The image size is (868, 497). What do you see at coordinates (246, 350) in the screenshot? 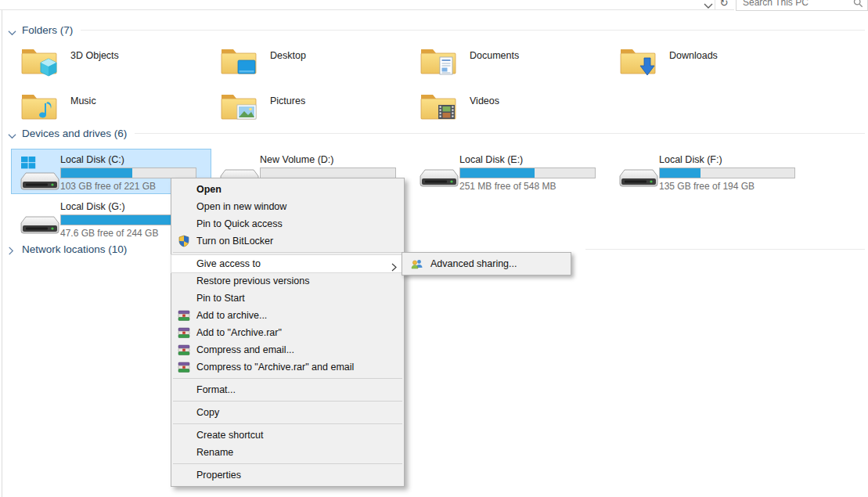
I see `menu-item-label: Compress and email...` at bounding box center [246, 350].